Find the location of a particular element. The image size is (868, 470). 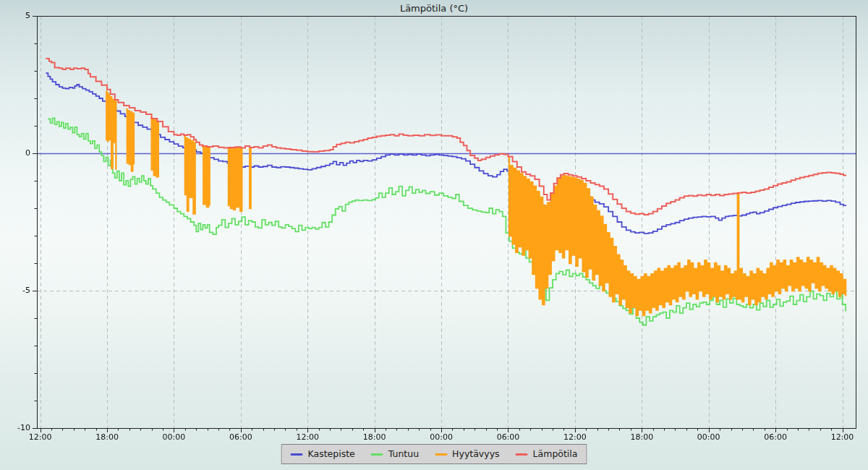

legend-item-tuntuu: Tuntuu is located at coordinates (395, 454).